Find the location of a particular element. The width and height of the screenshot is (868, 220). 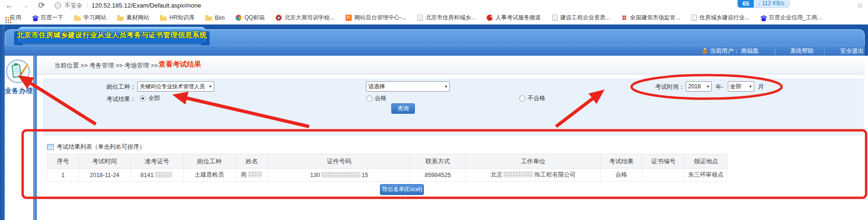

bookmark-item: 百度企业信用_工商... is located at coordinates (791, 18).